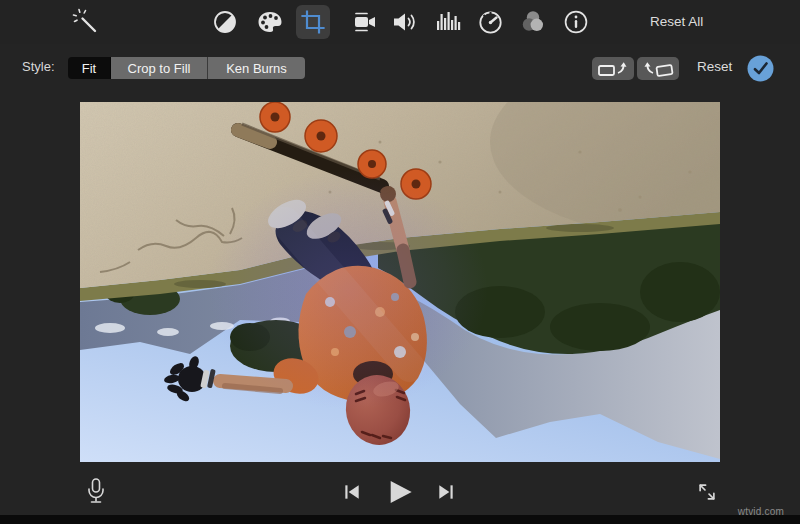 The image size is (800, 524). Describe the element at coordinates (448, 22) in the screenshot. I see `noise-reduction-button` at that location.